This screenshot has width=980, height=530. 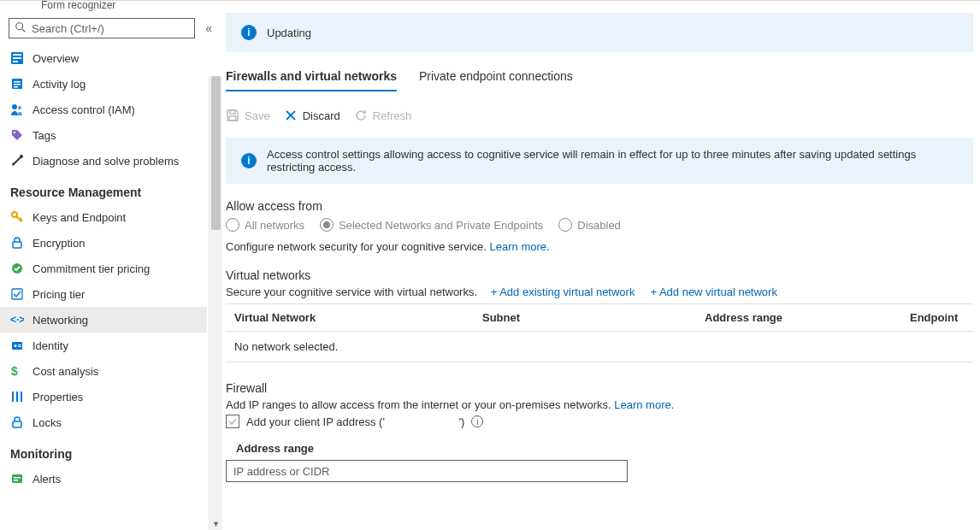 What do you see at coordinates (599, 275) in the screenshot?
I see `vnet-heading: Virtual networks` at bounding box center [599, 275].